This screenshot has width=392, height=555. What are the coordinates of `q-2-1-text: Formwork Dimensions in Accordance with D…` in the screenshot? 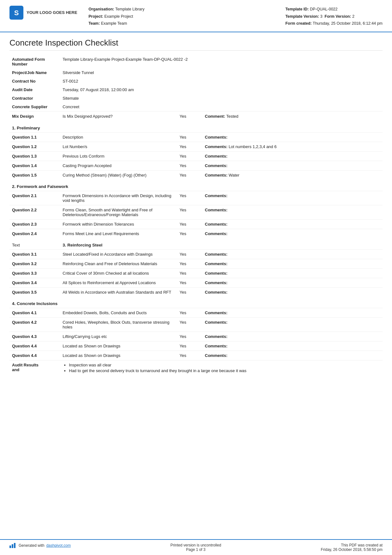 It's located at (119, 198).